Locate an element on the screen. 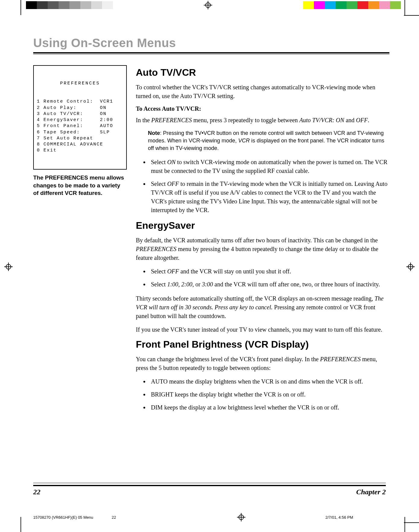 This screenshot has height=532, width=419. title-rule-thick is located at coordinates (211, 53).